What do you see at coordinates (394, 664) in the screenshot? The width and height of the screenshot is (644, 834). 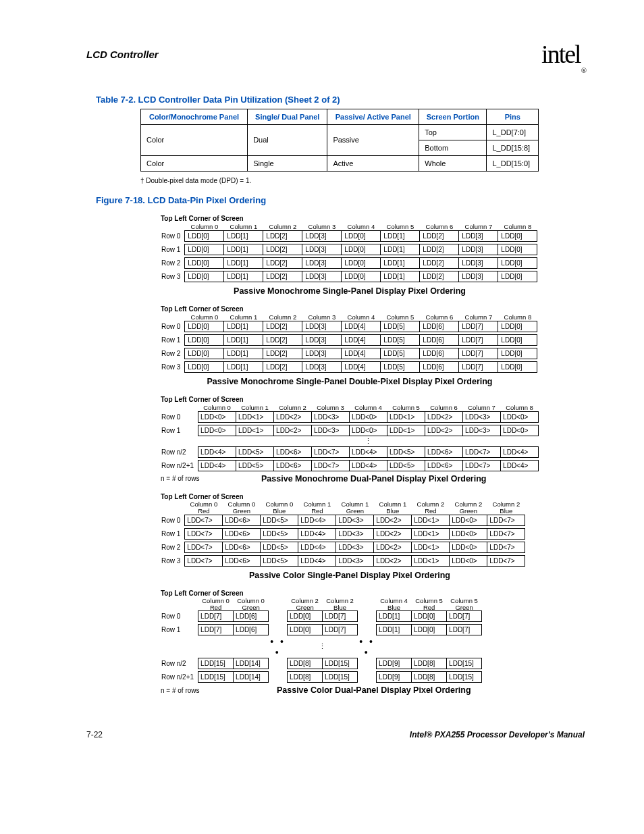 I see `pin-cell: LDD[9]` at bounding box center [394, 664].